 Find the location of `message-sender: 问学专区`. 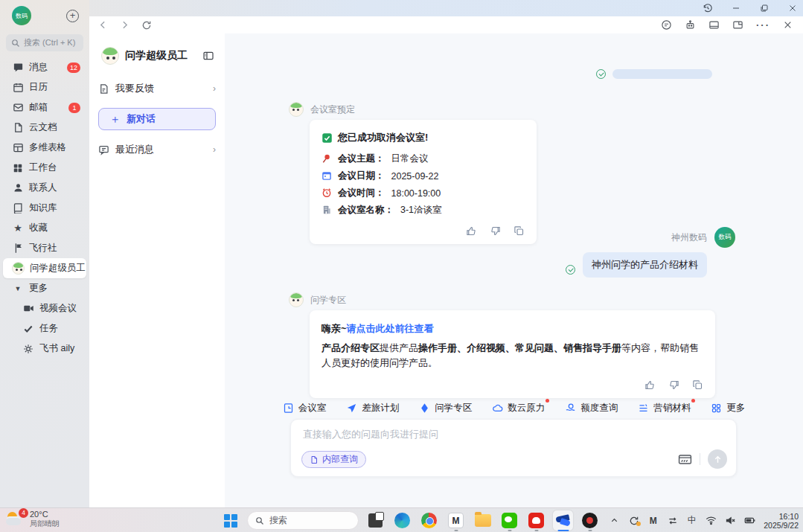

message-sender: 问学专区 is located at coordinates (328, 301).